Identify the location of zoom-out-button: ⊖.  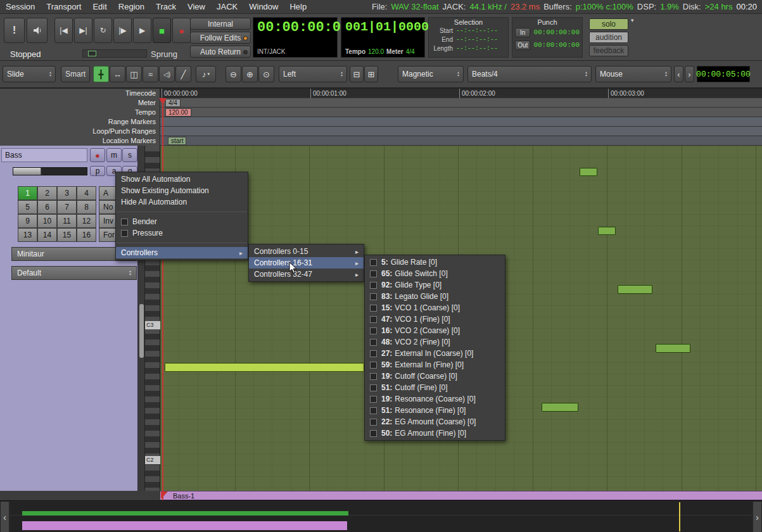
(233, 74).